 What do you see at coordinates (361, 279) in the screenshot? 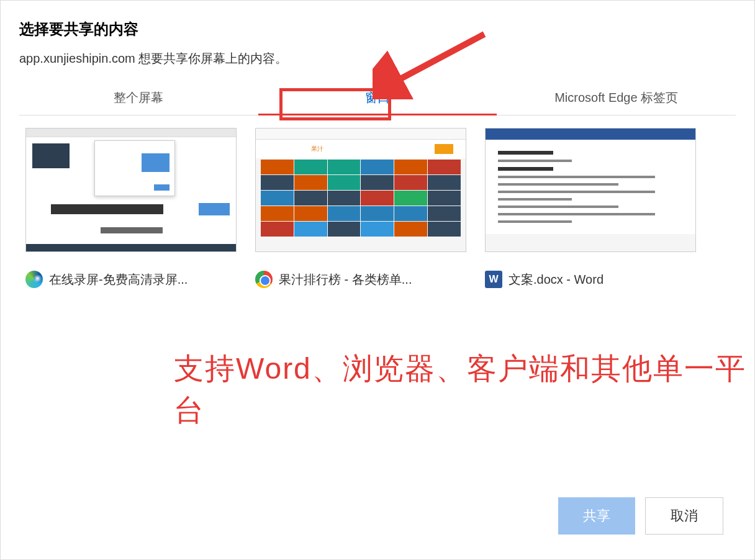
I see `window-label-1: 果汁排行榜 - 各类榜单...` at bounding box center [361, 279].